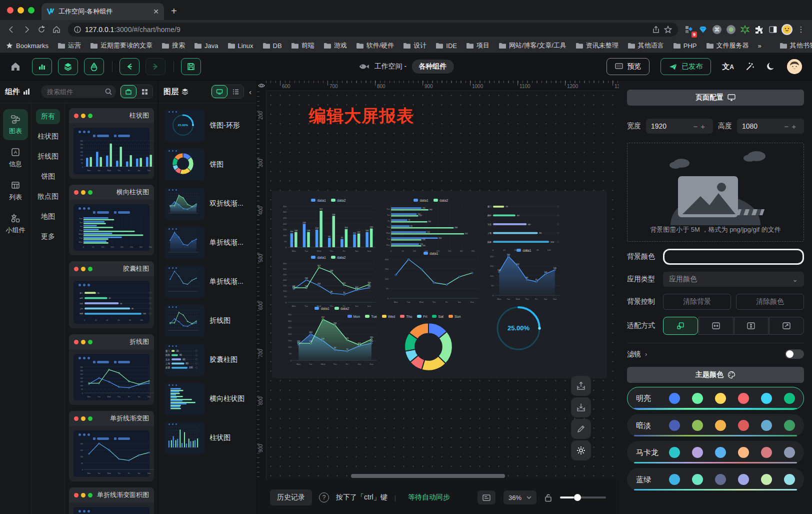 Image resolution: width=812 pixels, height=514 pixels. I want to click on bookmark-folder-7: 游戏, so click(335, 46).